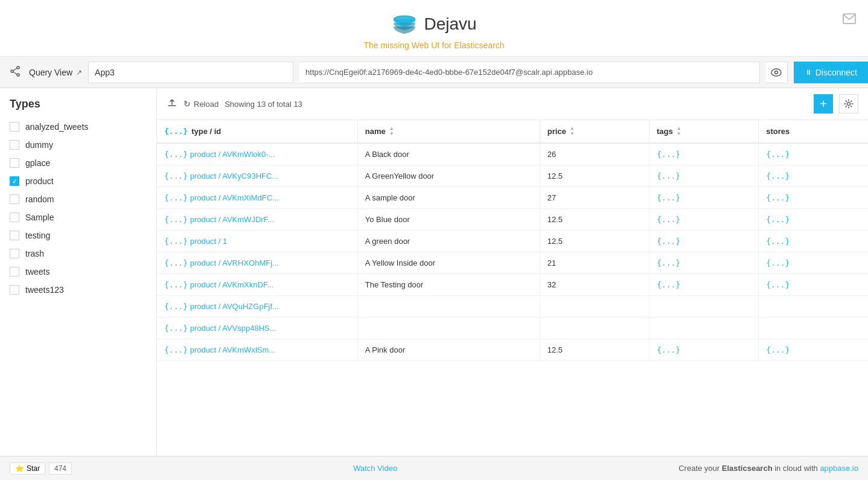  What do you see at coordinates (172, 104) in the screenshot?
I see `upload-icon` at bounding box center [172, 104].